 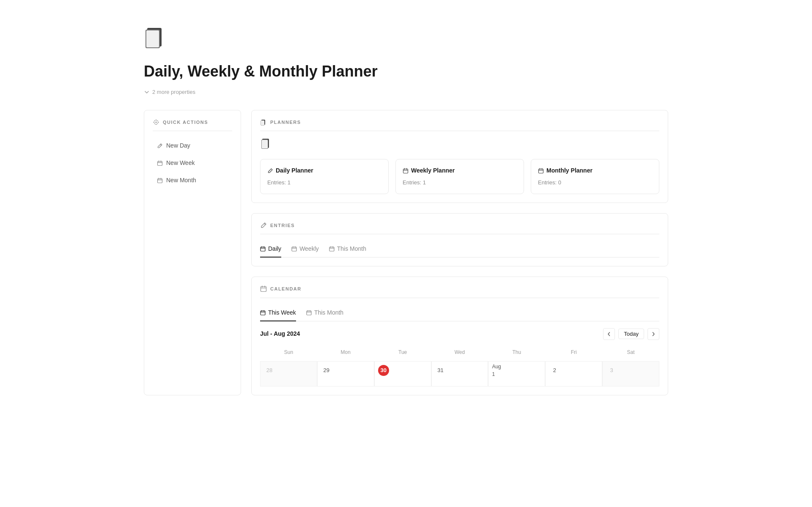 I want to click on day-number-29: 29, so click(x=326, y=370).